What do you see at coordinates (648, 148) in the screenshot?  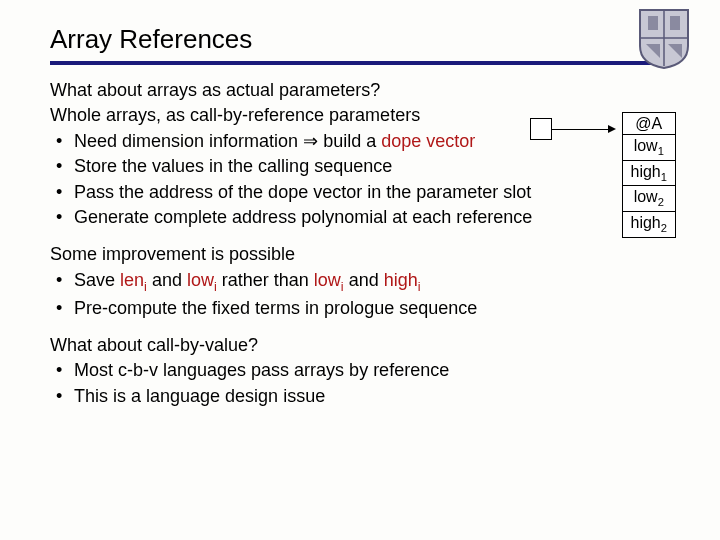 I see `dope-cell-low1: low1` at bounding box center [648, 148].